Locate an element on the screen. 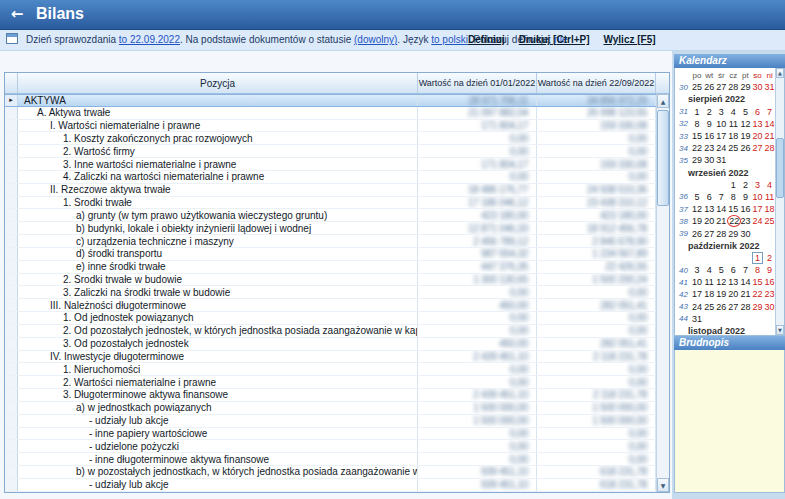 The height and width of the screenshot is (499, 785). table-row: 3. Zaliczki na środki trwałe w budowie0,… is located at coordinates (337, 292).